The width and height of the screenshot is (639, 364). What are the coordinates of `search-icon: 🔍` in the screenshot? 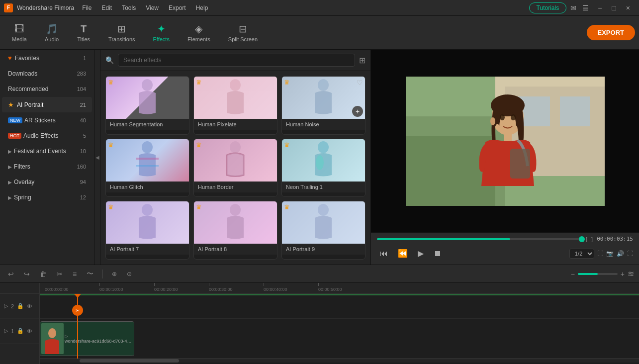 It's located at (109, 60).